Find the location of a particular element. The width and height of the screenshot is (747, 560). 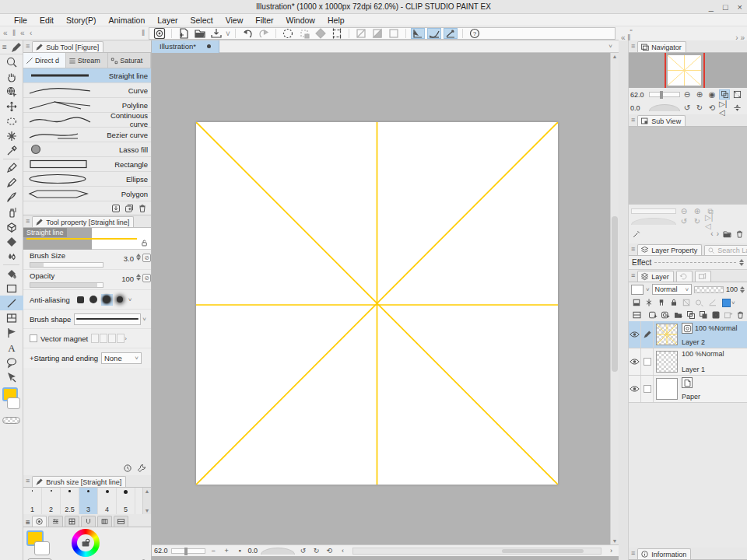

layer-history-tab is located at coordinates (685, 276).